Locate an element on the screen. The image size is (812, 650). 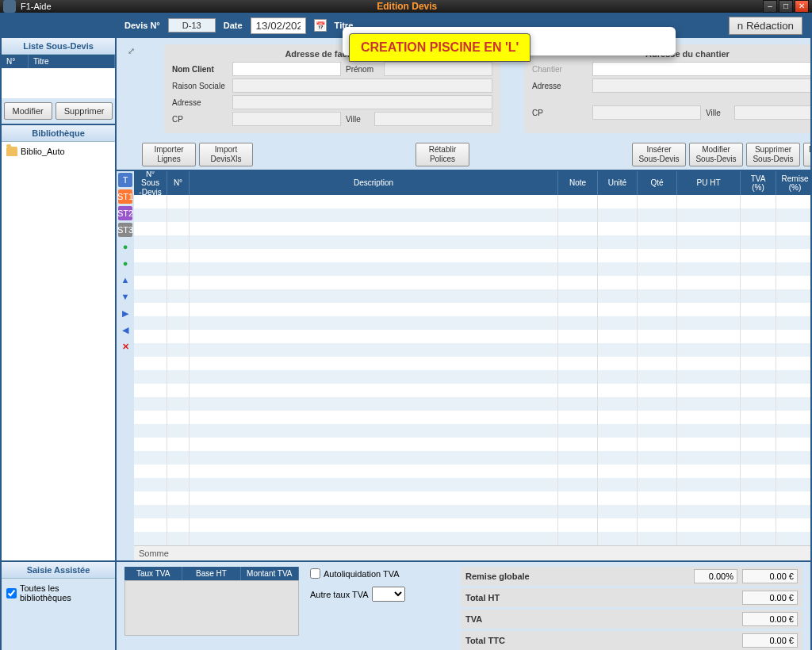
biblio-item-label: Biblio_Auto is located at coordinates (43, 151).